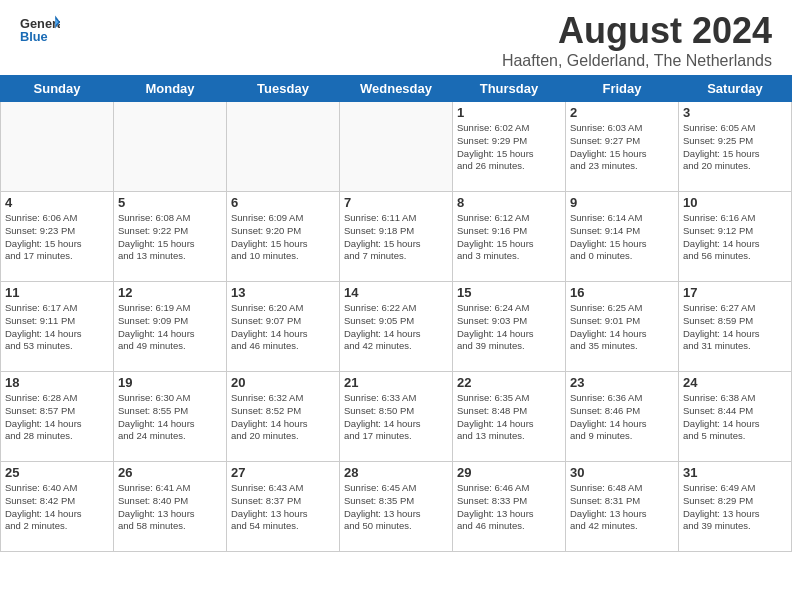  I want to click on day-number: 15, so click(509, 292).